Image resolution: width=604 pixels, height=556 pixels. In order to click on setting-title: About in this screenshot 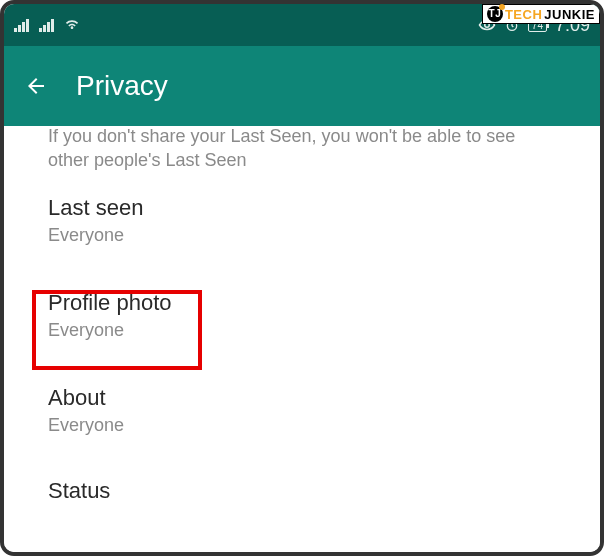, I will do `click(302, 398)`.